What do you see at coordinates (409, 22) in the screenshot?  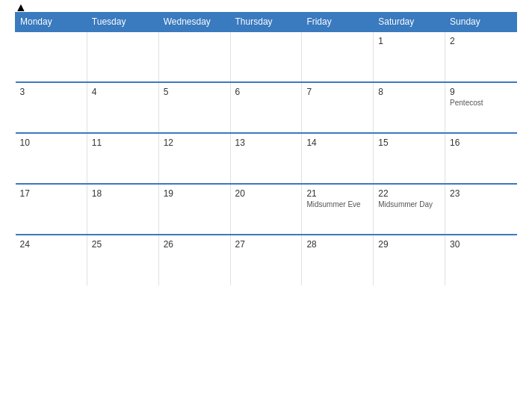 I see `weekday-header: Saturday` at bounding box center [409, 22].